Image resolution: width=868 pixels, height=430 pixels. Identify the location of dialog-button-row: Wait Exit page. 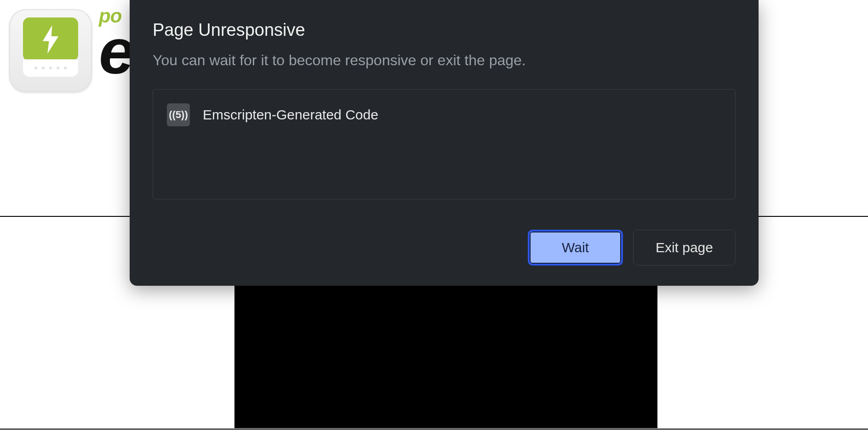
(444, 248).